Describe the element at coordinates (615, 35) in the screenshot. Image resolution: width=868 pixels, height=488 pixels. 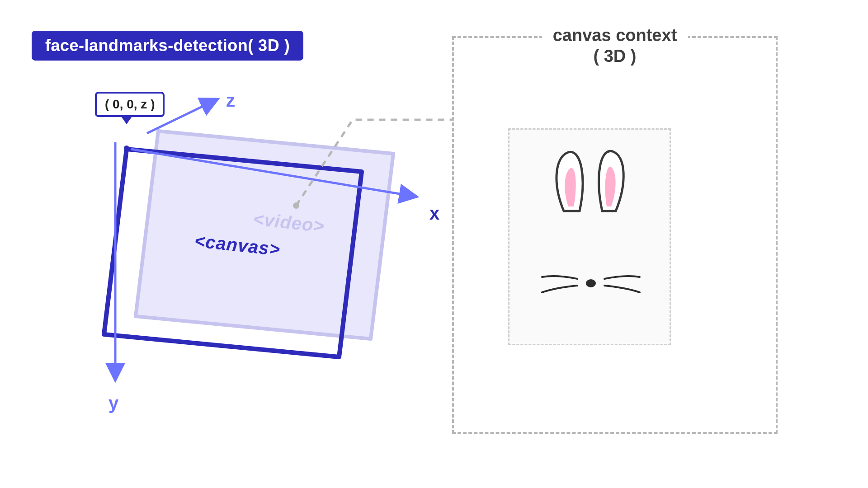
I see `canvas-context-title-line1: canvas context` at that location.